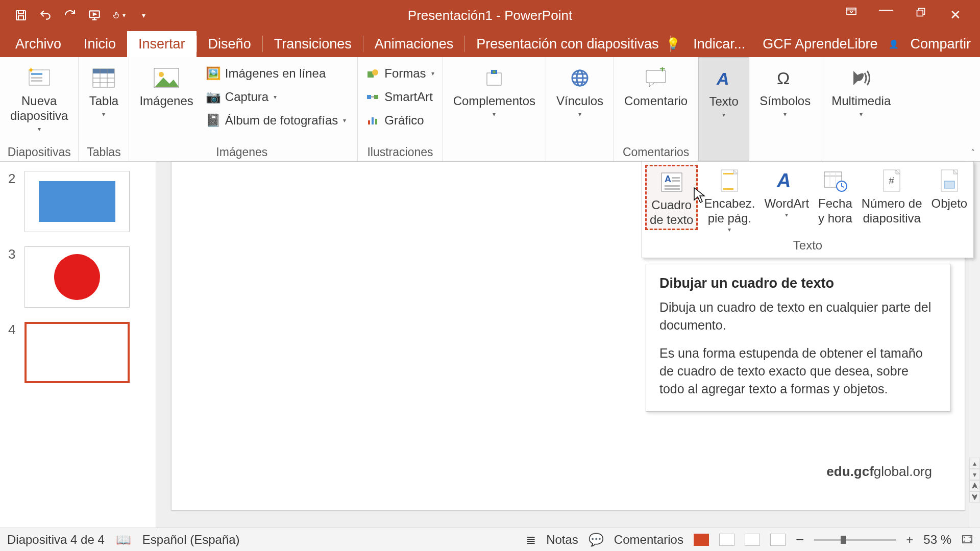  What do you see at coordinates (911, 11) in the screenshot?
I see `window-controls: — ✕` at bounding box center [911, 11].